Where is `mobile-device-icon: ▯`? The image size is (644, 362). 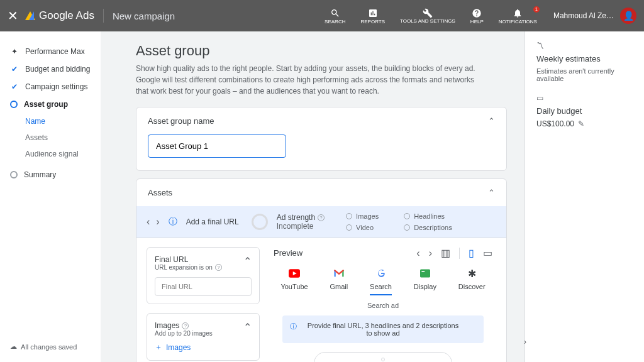
mobile-device-icon: ▯ is located at coordinates (472, 253).